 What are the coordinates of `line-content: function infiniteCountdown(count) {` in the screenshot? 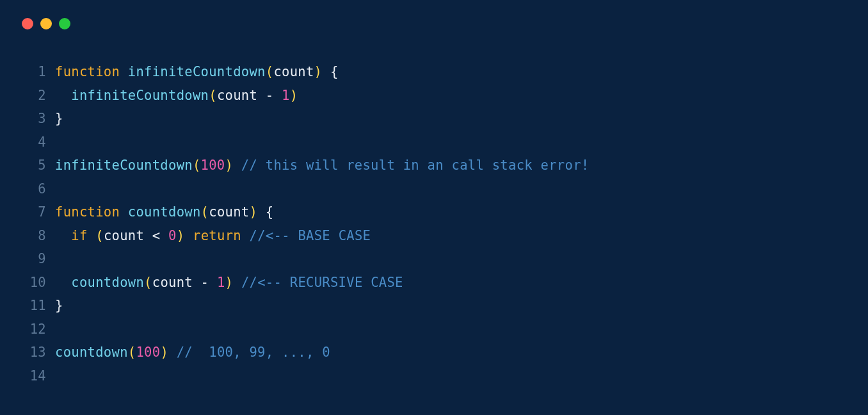 It's located at (197, 72).